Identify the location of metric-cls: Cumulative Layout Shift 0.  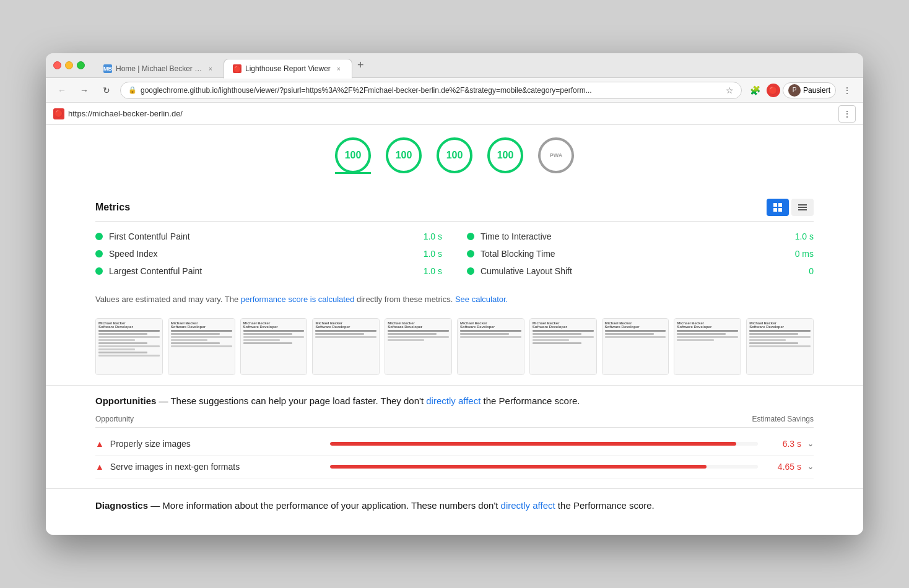
(640, 271).